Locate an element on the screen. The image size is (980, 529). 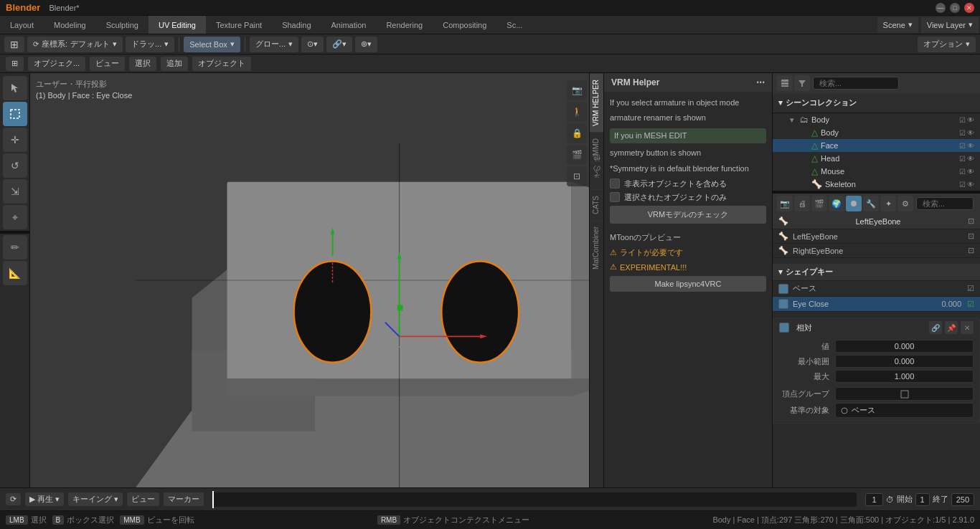
pivot-btn: ⊙▾ is located at coordinates (313, 44).